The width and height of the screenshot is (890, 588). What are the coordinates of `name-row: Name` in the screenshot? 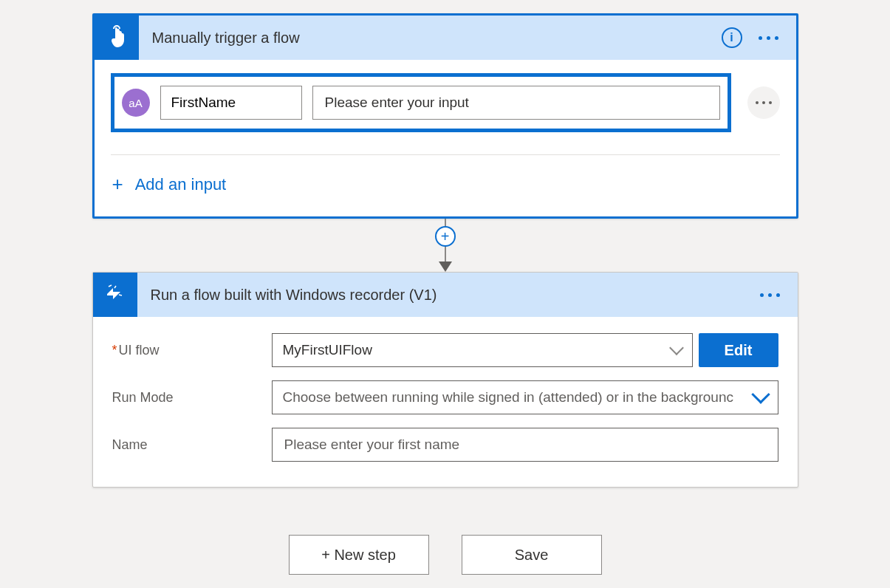 It's located at (445, 445).